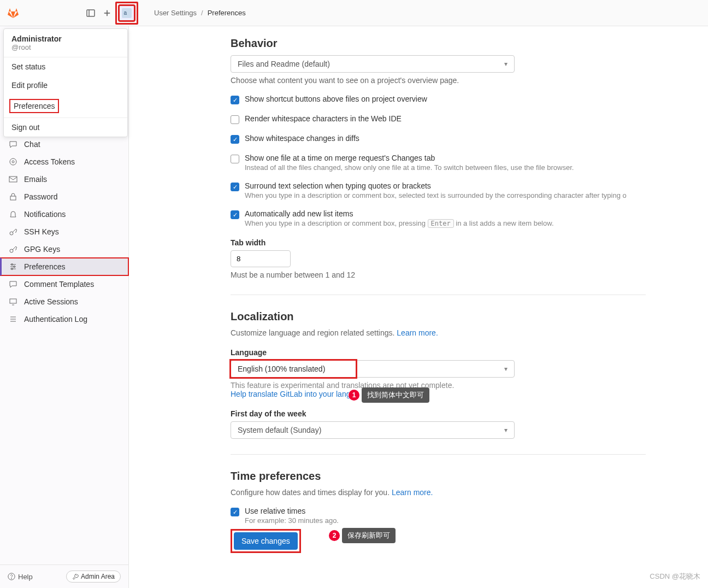 Image resolution: width=708 pixels, height=588 pixels. I want to click on first-day-select: System default (Sunday) ▾, so click(373, 430).